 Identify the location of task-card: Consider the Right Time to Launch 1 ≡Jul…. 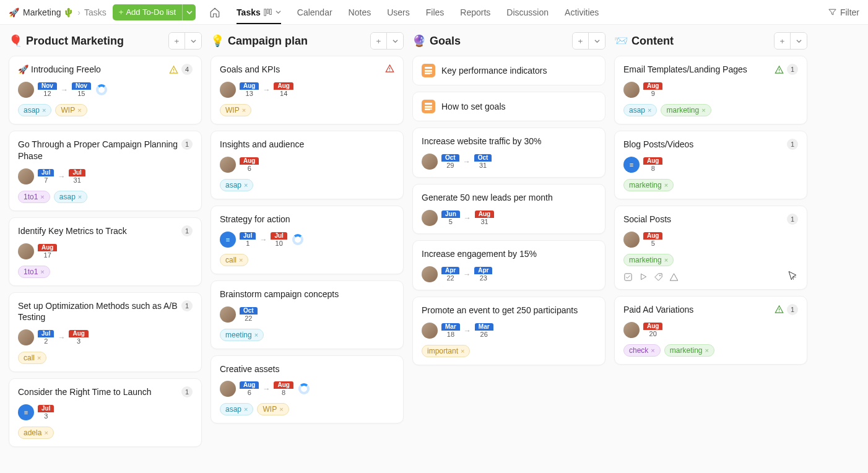
(105, 412).